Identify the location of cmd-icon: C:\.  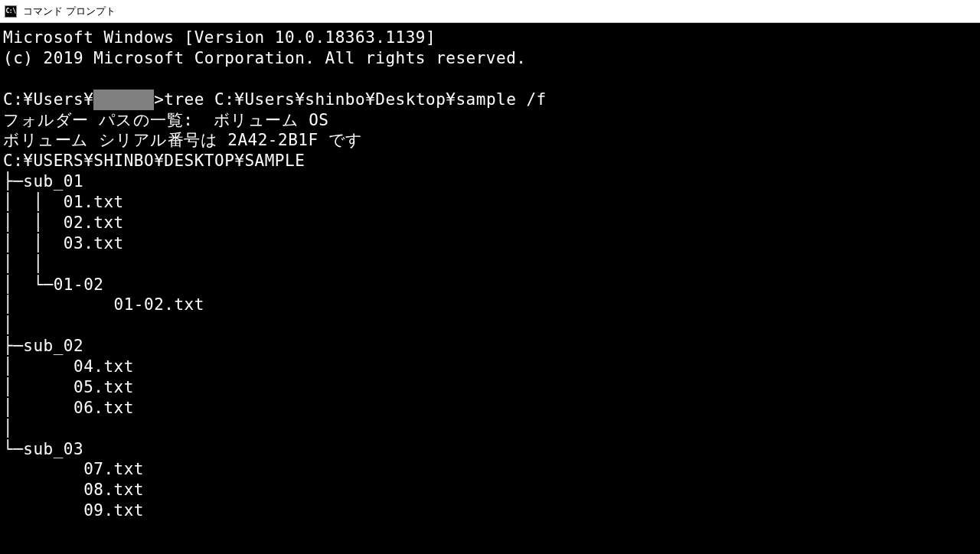
(11, 11).